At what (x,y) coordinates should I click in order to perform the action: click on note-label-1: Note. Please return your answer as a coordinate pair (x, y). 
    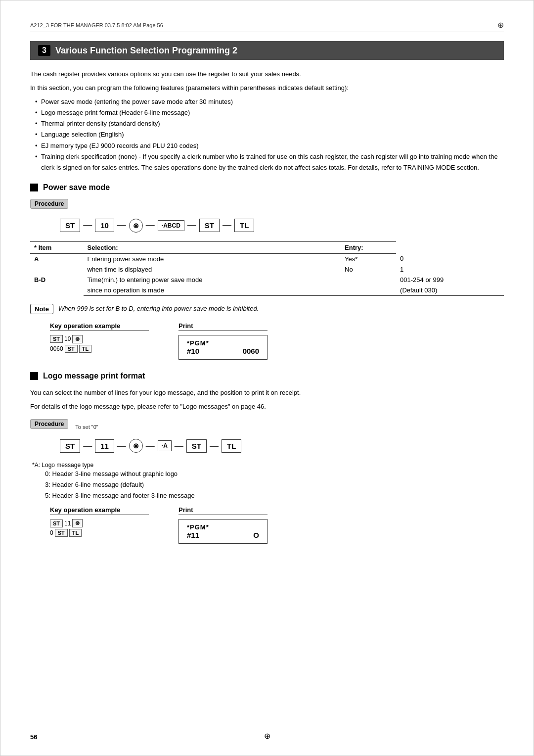
    Looking at the image, I should click on (42, 309).